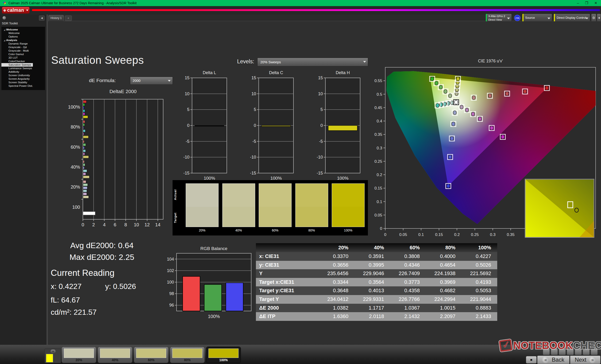  Describe the element at coordinates (23, 76) in the screenshot. I see `sidebar-item-screen-uniformity: Screen Uniformity` at that location.